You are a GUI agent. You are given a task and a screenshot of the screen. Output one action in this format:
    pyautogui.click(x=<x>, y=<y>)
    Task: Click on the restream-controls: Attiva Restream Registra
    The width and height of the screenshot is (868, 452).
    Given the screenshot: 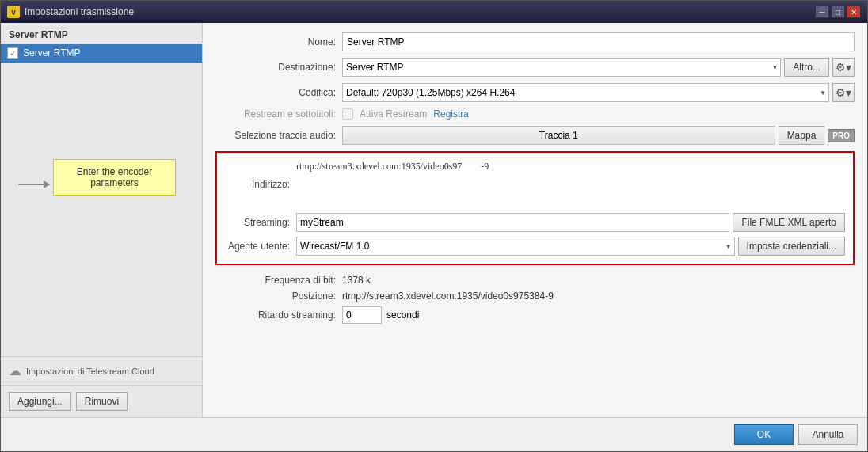 What is the action you would take?
    pyautogui.click(x=405, y=114)
    